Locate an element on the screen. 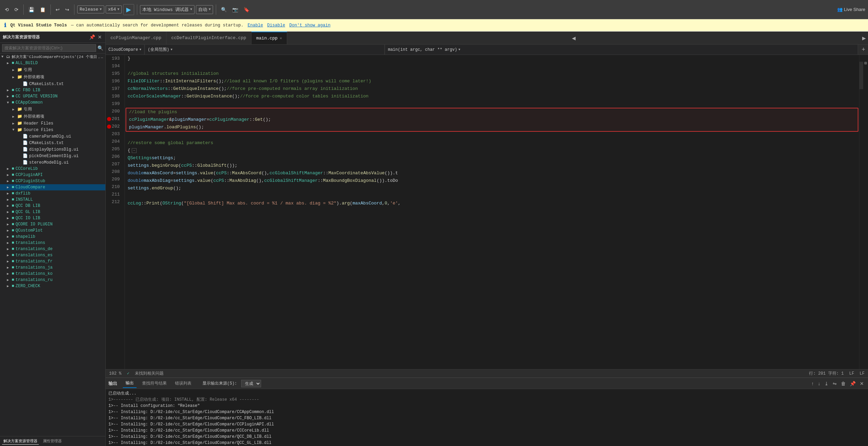 This screenshot has width=868, height=446. tree-translations-de: ▶ ■ translations_de is located at coordinates (53, 249).